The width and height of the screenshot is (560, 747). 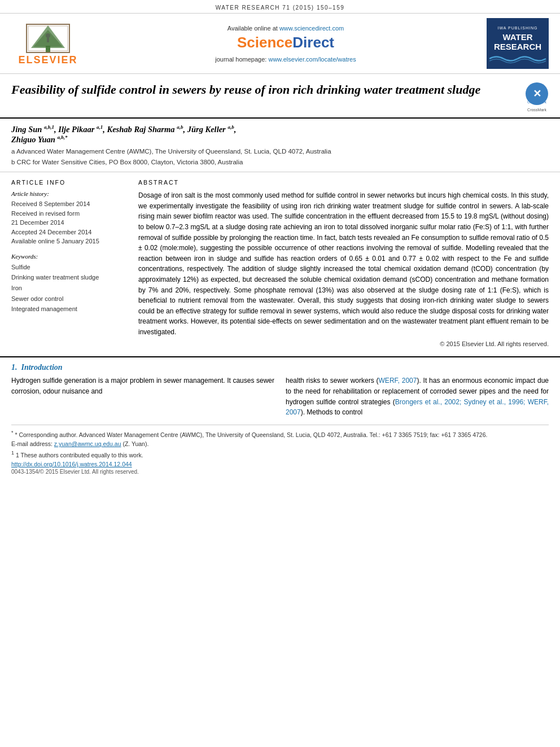 I want to click on intro-col-right: health risks to sewer workers (WERF, 200…, so click(x=417, y=396).